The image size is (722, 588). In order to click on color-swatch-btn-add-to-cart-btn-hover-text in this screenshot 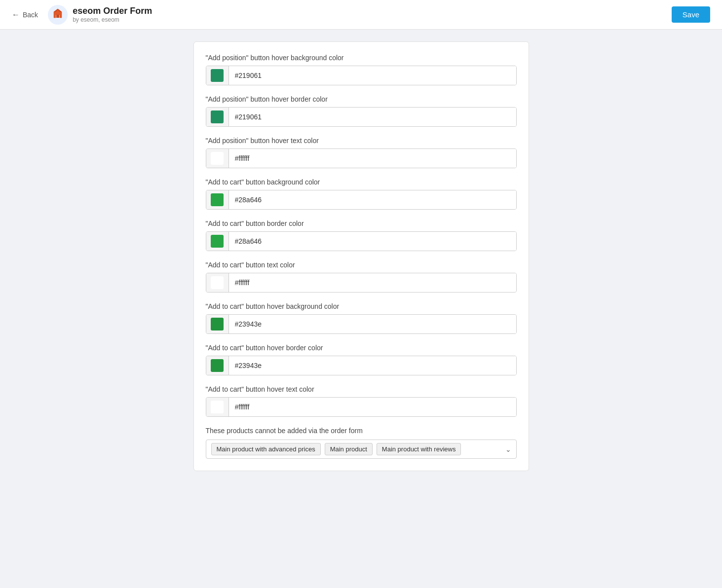, I will do `click(218, 407)`.